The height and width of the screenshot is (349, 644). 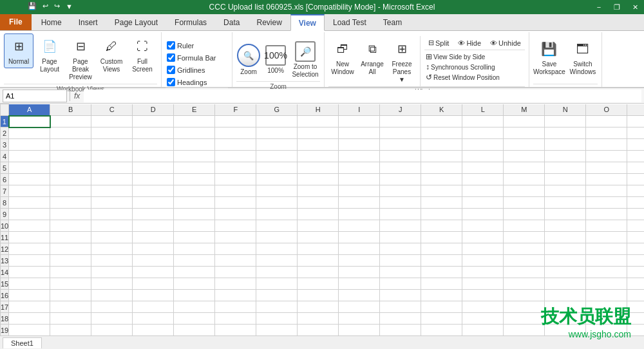 What do you see at coordinates (71, 110) in the screenshot?
I see `col-header-B: B` at bounding box center [71, 110].